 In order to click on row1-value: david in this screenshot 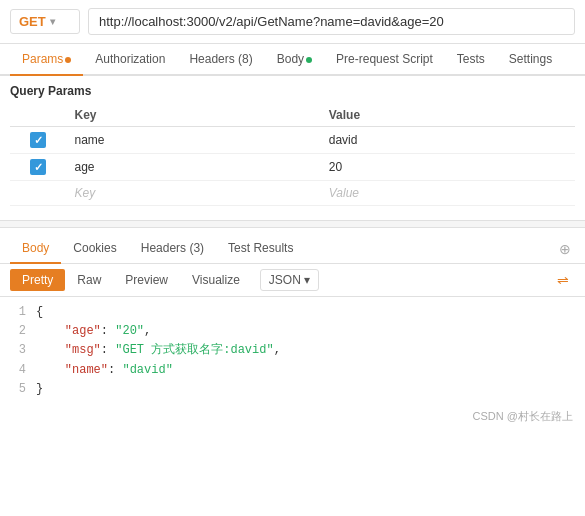, I will do `click(448, 140)`.